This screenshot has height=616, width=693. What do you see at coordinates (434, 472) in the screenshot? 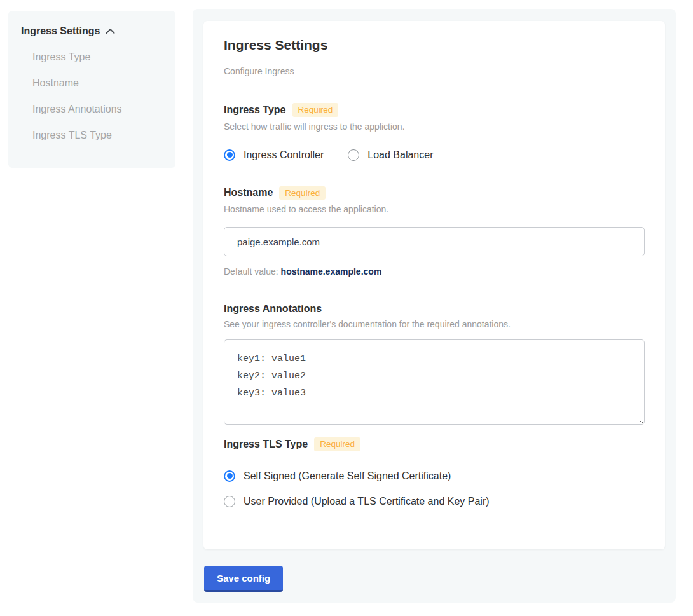
I see `group-ingress-tls-type: Ingress TLS Type Required Self Signed (G…` at bounding box center [434, 472].